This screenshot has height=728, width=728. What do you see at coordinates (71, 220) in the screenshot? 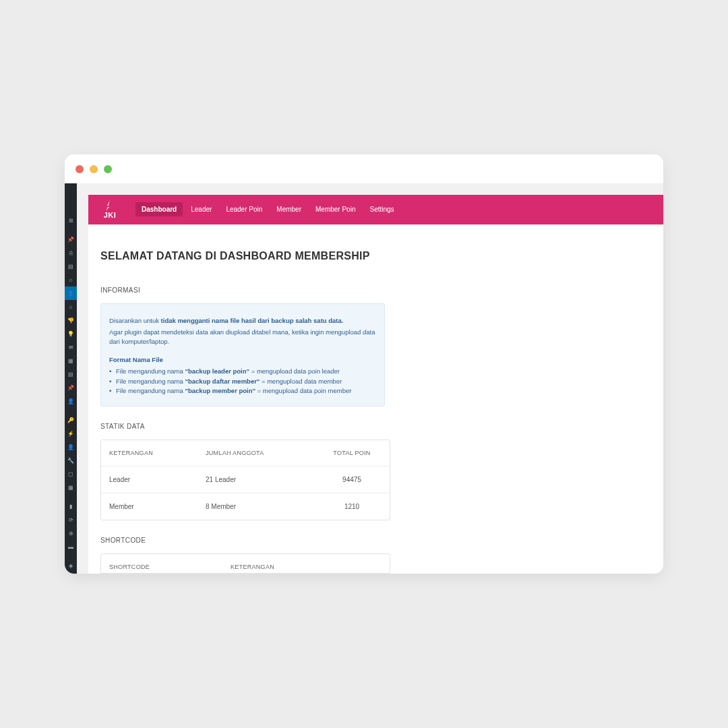
I see `sidebar-item-dashboard: ⊞` at bounding box center [71, 220].